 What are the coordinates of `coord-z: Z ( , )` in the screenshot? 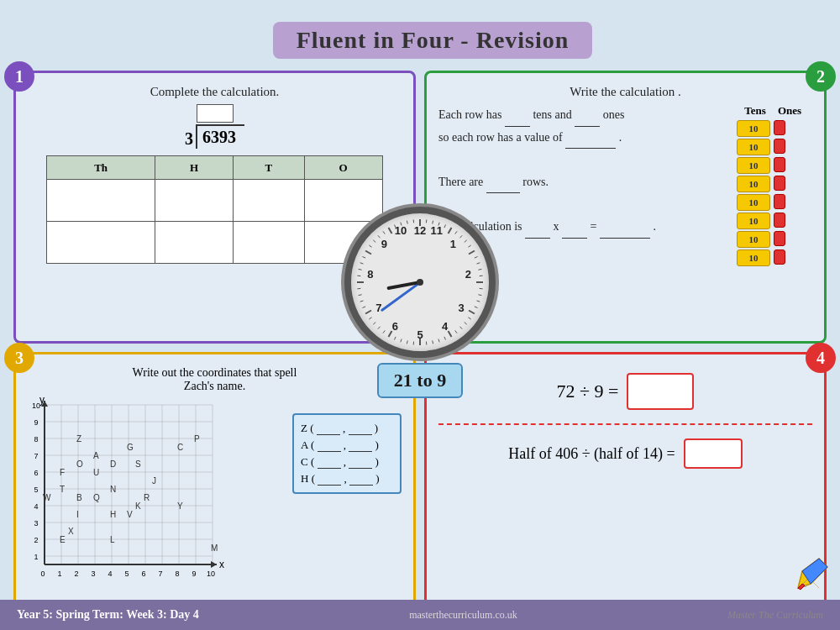 It's located at (347, 428).